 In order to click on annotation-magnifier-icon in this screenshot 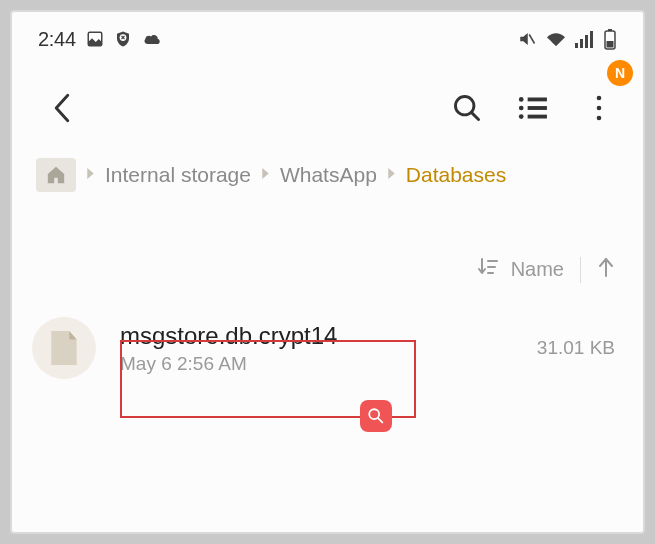, I will do `click(376, 416)`.